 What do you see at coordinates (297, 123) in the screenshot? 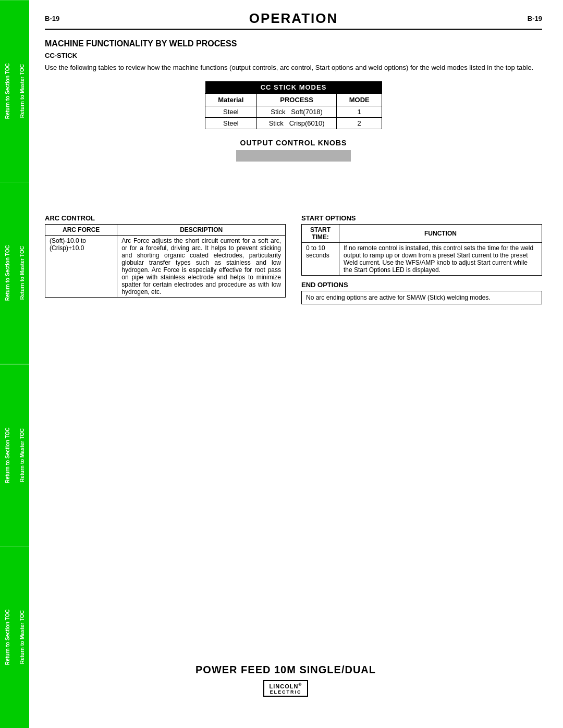
I see `process-2: Stick Crisp(6010)` at bounding box center [297, 123].